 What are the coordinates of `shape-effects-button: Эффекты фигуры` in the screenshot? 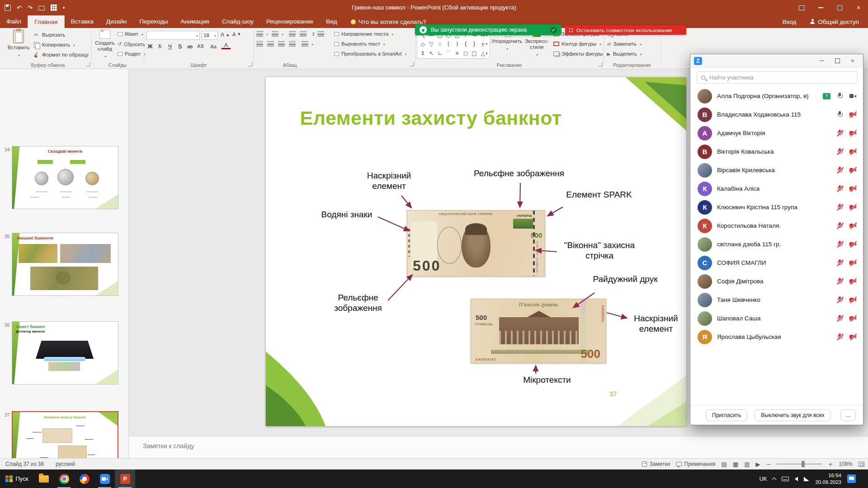 It's located at (580, 54).